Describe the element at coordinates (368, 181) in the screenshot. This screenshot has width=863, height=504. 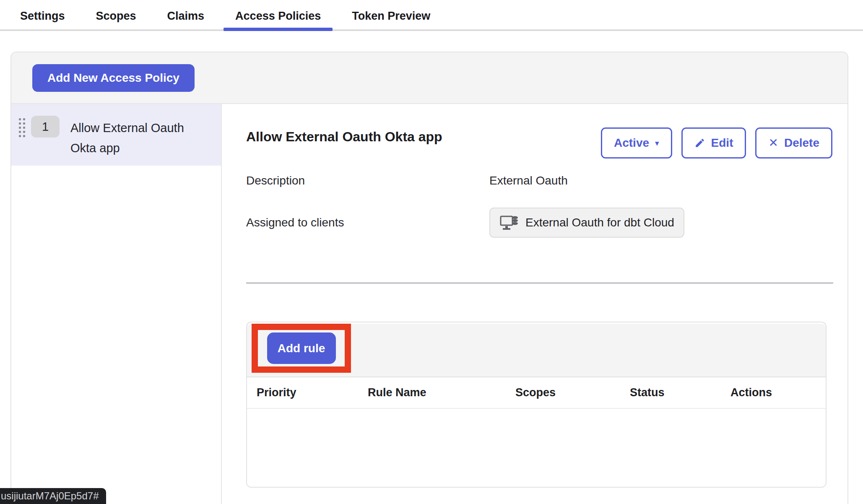
I see `description-label: Description` at that location.